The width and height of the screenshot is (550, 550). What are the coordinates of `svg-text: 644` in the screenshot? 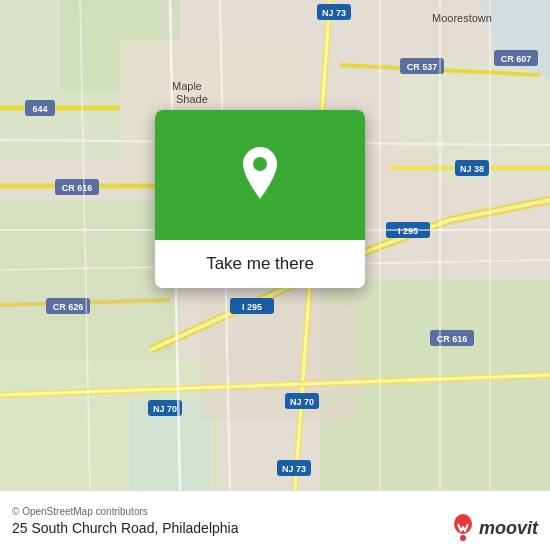 It's located at (40, 109).